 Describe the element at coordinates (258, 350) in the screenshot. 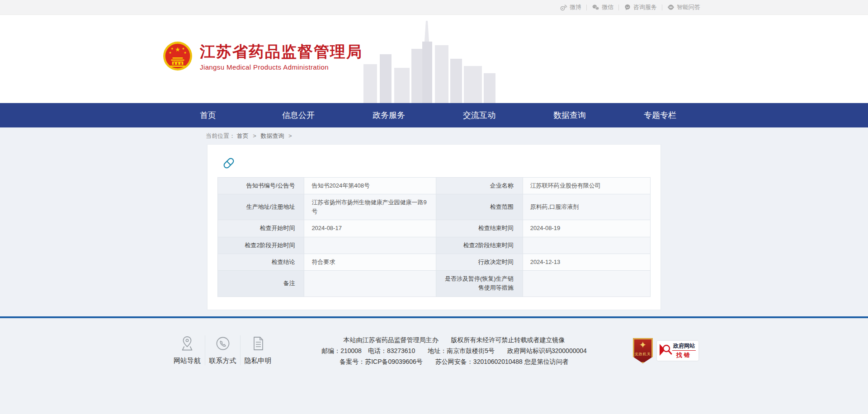

I see `privacy-link: 隐私申明` at that location.